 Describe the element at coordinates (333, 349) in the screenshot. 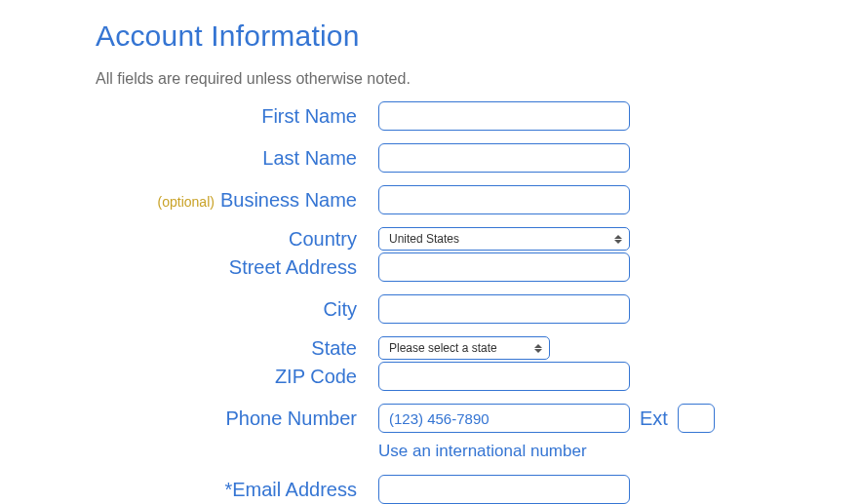

I see `label-state: State` at that location.